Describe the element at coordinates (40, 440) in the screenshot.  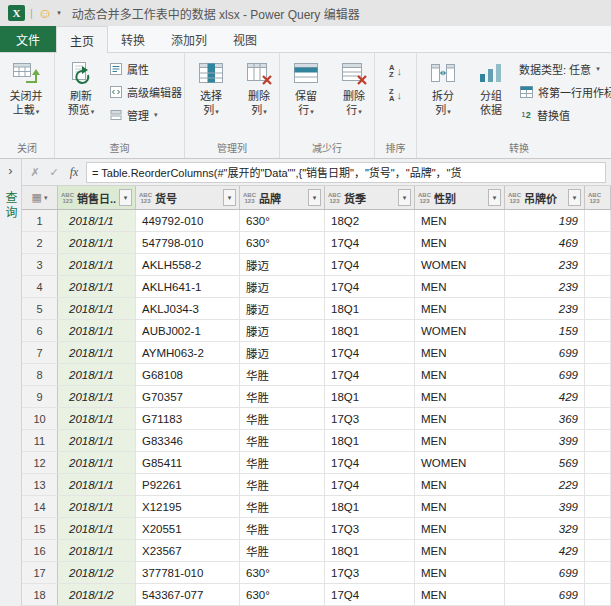
I see `row-number: 11` at that location.